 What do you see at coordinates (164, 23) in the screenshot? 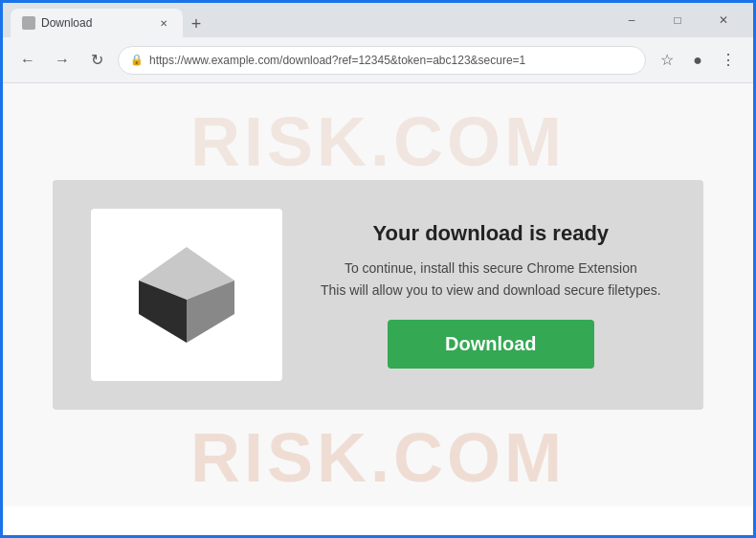
I see `tab-close-button: ✕` at bounding box center [164, 23].